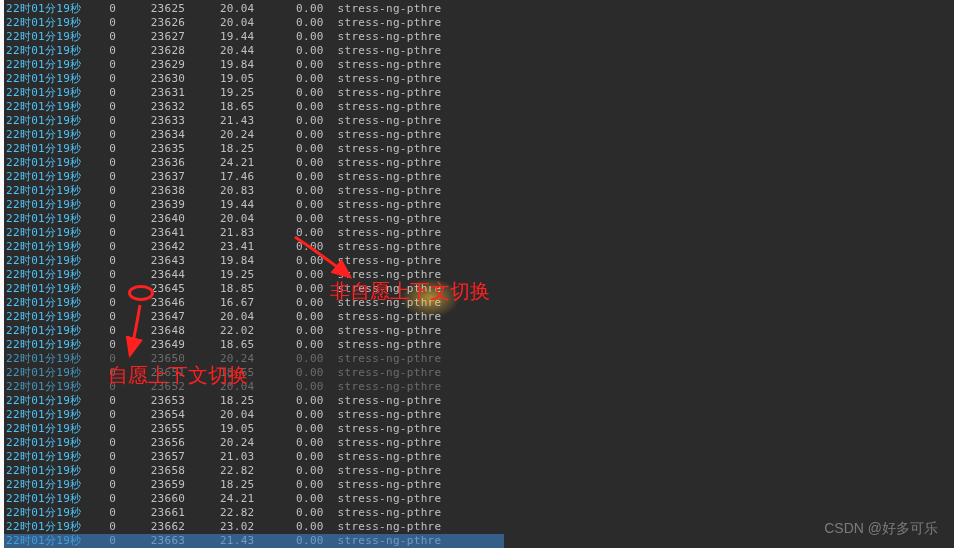 The width and height of the screenshot is (954, 548). Describe the element at coordinates (480, 107) in the screenshot. I see `terminal-row: 22时01分19秒 0 23632 18.65 0.00 stress-ng-p…` at that location.